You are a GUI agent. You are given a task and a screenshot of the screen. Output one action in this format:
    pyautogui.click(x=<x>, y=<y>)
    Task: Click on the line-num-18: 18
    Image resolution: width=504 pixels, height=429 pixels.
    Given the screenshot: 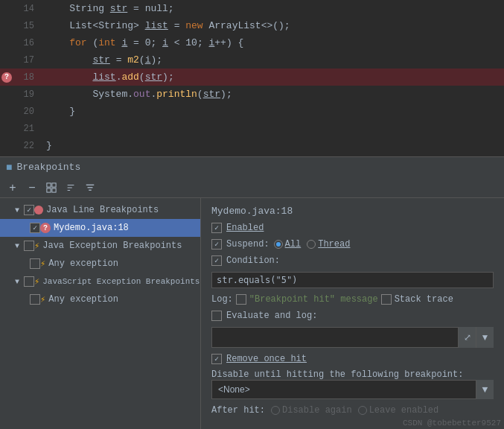 What is the action you would take?
    pyautogui.click(x=28, y=77)
    